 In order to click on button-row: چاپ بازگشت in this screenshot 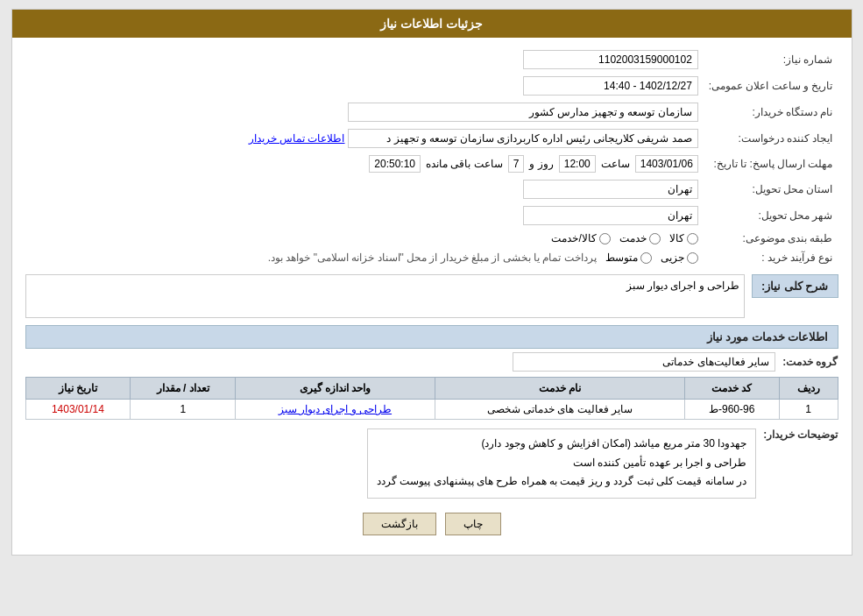, I will do `click(432, 524)`.